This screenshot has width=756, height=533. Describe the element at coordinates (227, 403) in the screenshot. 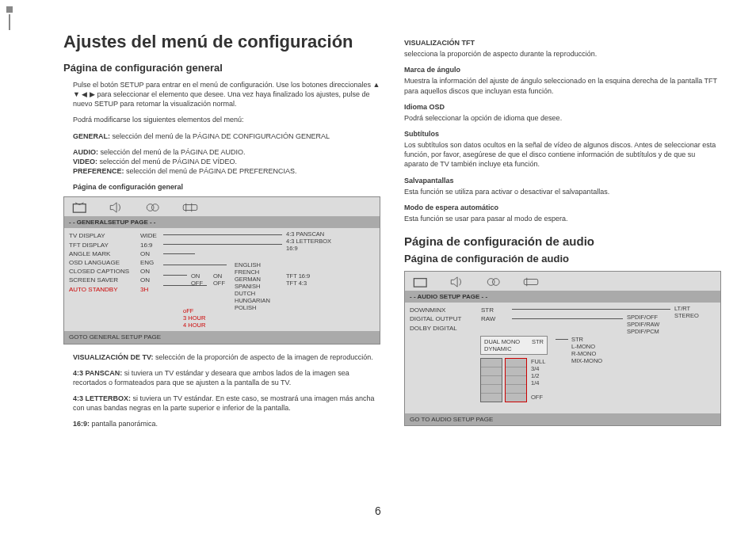

I see `letterbox-desc: 4:3 LETTERBOX: si tuviera un TV estándar…` at that location.